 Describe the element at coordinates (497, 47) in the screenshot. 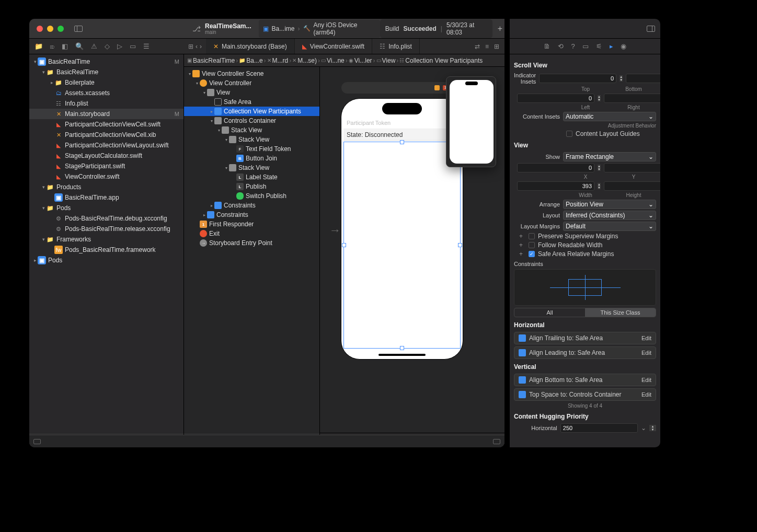

I see `add-editor-icon: ⊞` at that location.